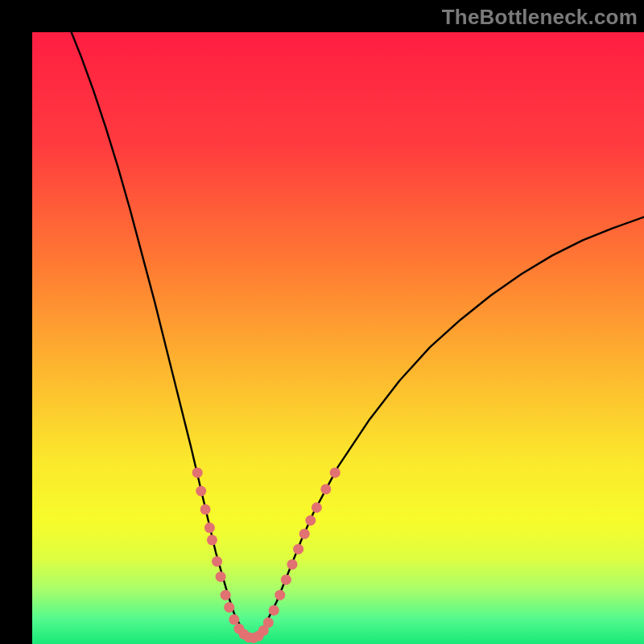  Describe the element at coordinates (266, 555) in the screenshot. I see `highlight-dots` at that location.